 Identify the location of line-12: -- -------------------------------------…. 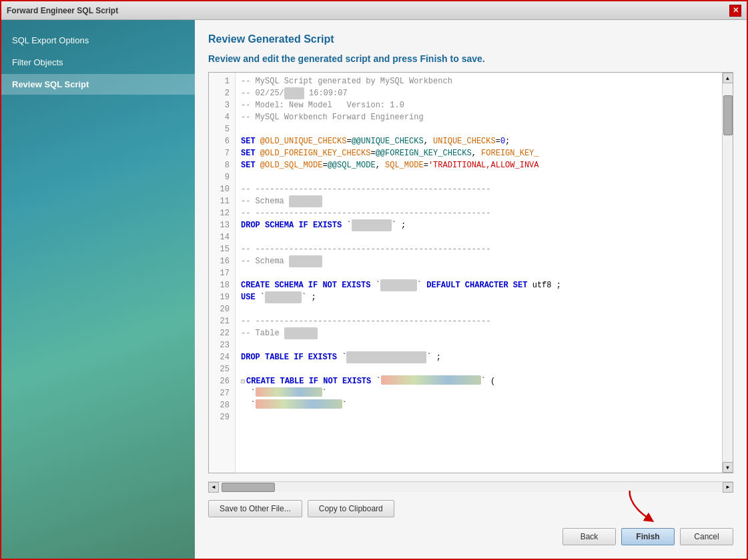
(479, 213).